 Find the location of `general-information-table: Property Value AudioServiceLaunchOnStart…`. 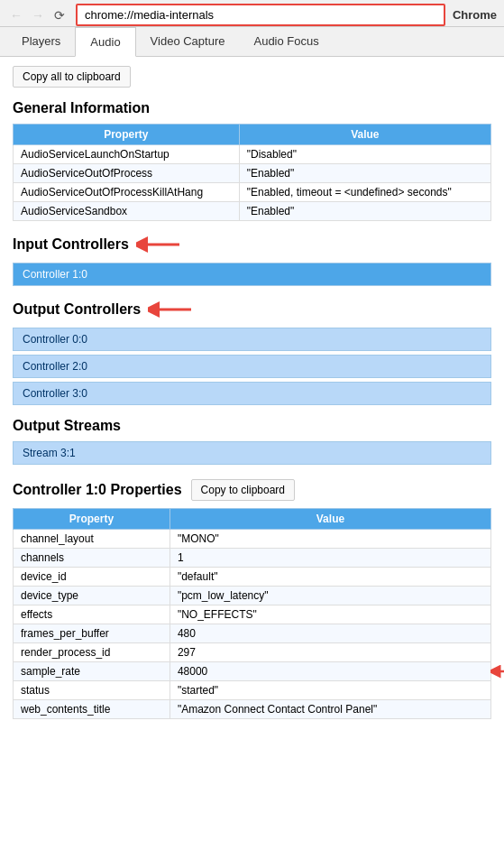

general-information-table: Property Value AudioServiceLaunchOnStart… is located at coordinates (252, 172).